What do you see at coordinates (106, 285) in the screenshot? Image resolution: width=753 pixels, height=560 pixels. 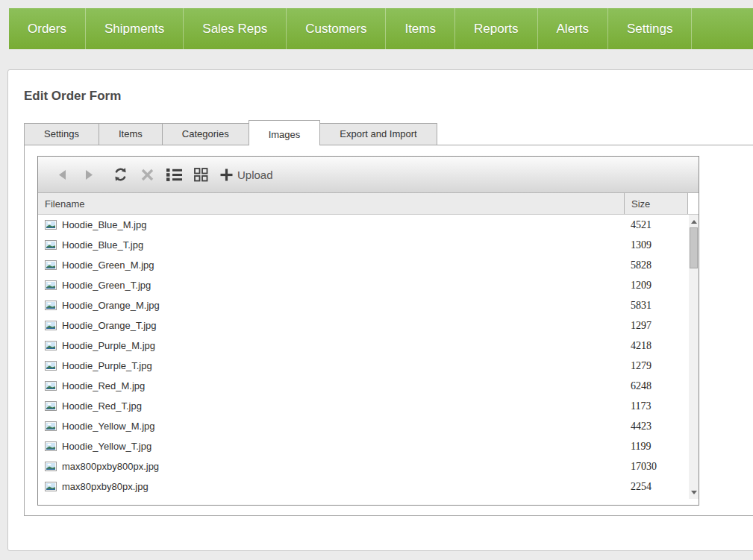 I see `file-name: Hoodie_Green_T.jpg` at bounding box center [106, 285].